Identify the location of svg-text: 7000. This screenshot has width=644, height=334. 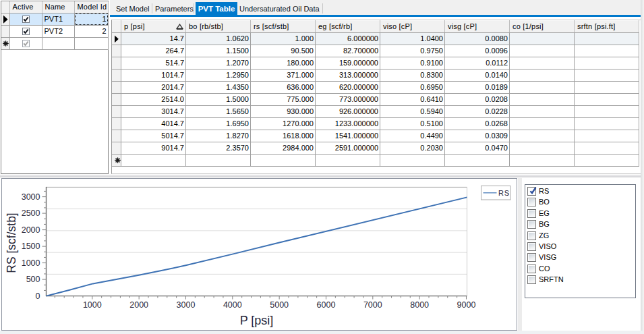
(373, 305).